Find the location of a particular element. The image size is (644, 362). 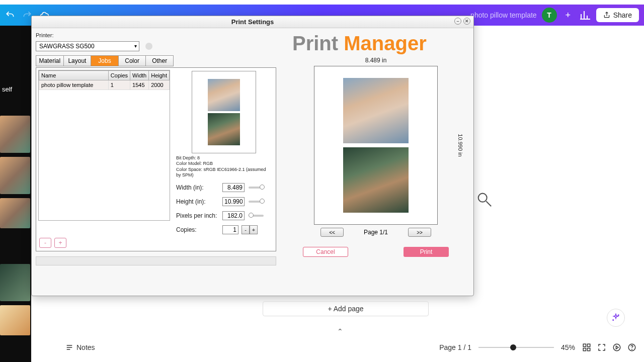

zoom-percentage: 45% is located at coordinates (568, 347).